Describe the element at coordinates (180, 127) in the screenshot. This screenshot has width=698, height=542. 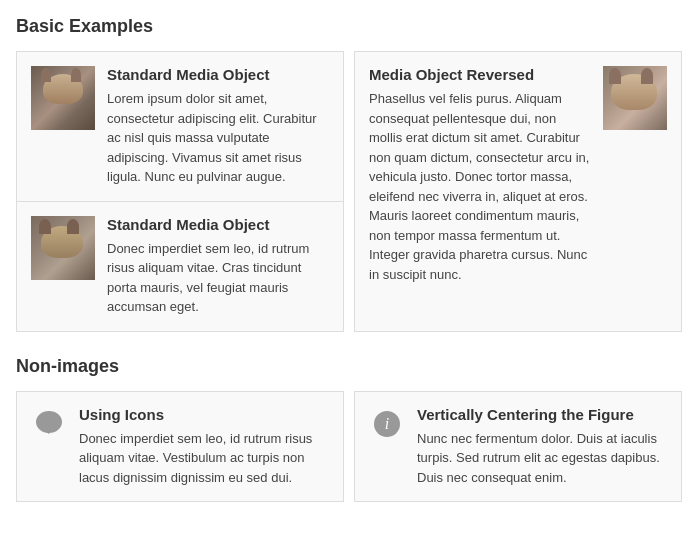
I see `standard-media-card-1: Standard Media Object Lorem ipsum dolor …` at that location.